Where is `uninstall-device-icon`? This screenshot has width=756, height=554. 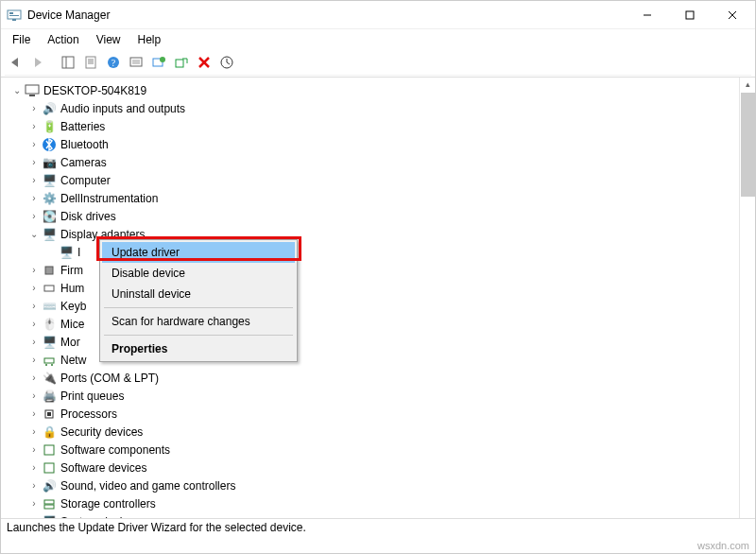 uninstall-device-icon is located at coordinates (181, 62).